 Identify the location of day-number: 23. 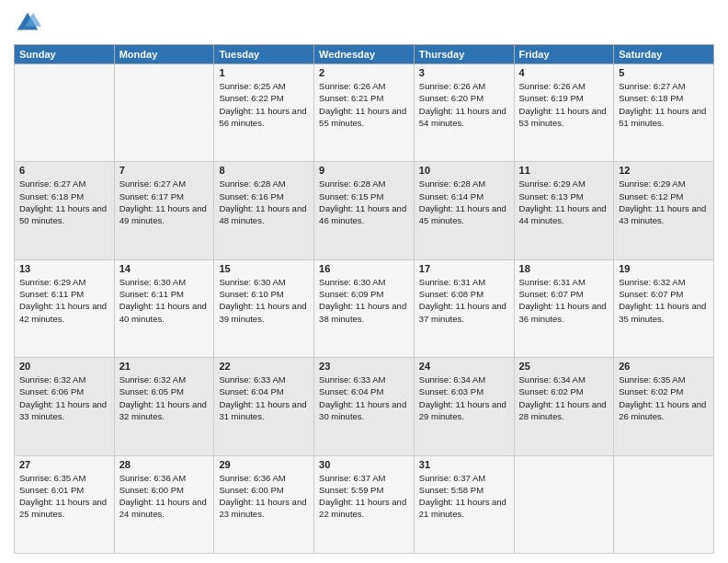
(364, 366).